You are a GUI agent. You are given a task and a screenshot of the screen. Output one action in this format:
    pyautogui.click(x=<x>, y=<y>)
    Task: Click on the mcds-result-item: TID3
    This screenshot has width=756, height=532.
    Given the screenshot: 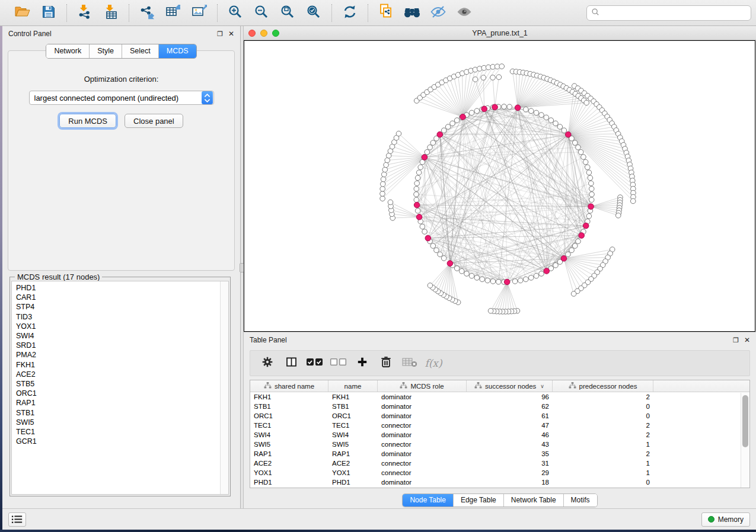 What is the action you would take?
    pyautogui.click(x=122, y=317)
    